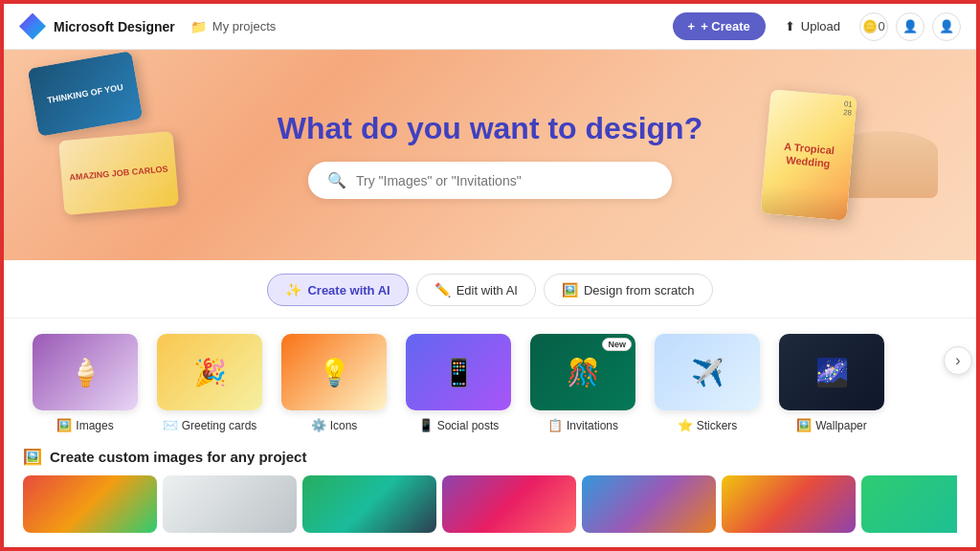 Image resolution: width=980 pixels, height=551 pixels. What do you see at coordinates (442, 290) in the screenshot?
I see `edit-ai-icon: ✏️` at bounding box center [442, 290].